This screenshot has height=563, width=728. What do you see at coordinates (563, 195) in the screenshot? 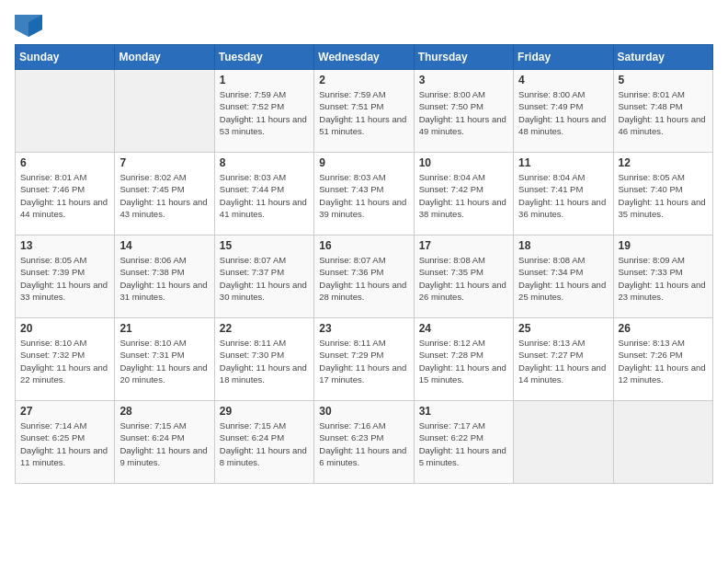
I see `day-info: Sunrise: 8:04 AMSunset: 7:41 PMDaylight:…` at bounding box center [563, 195].